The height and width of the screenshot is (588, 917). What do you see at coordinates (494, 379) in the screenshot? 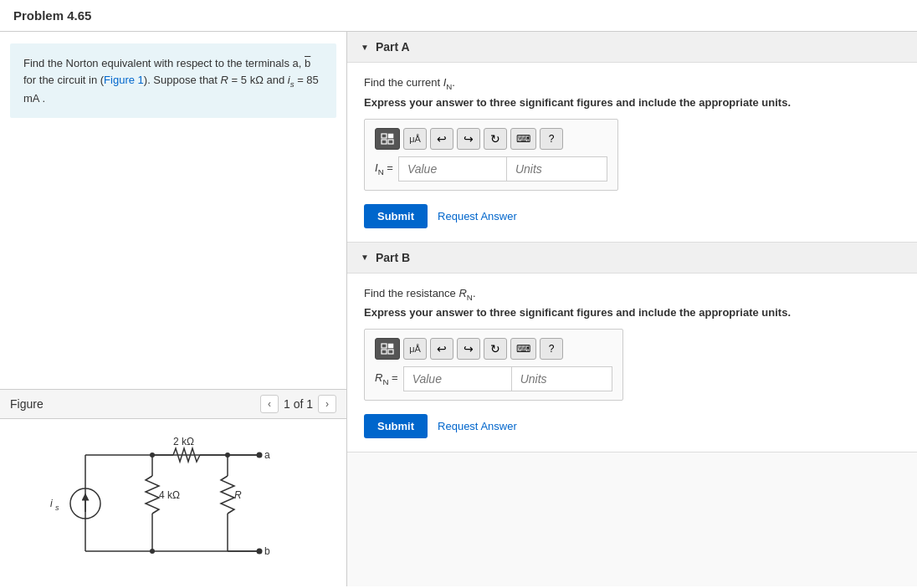
I see `part-b-input-row: RN =` at bounding box center [494, 379].